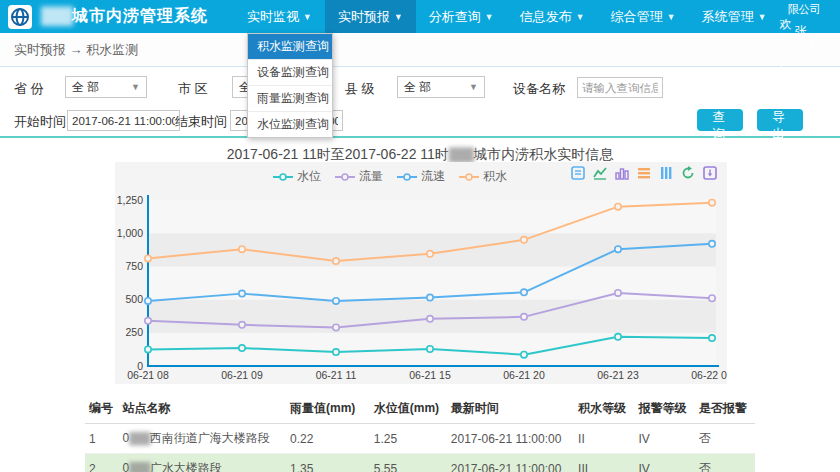  I want to click on station-table-wrap: 编号站点名称雨量值(mm)水位值(mm)最新时间积水等级报警等级是否报警 10█…, so click(420, 433).